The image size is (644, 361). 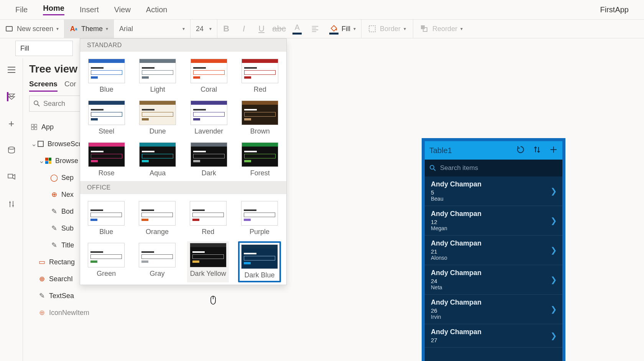 What do you see at coordinates (494, 199) in the screenshot?
I see `item-subtitle: Beau` at bounding box center [494, 199].